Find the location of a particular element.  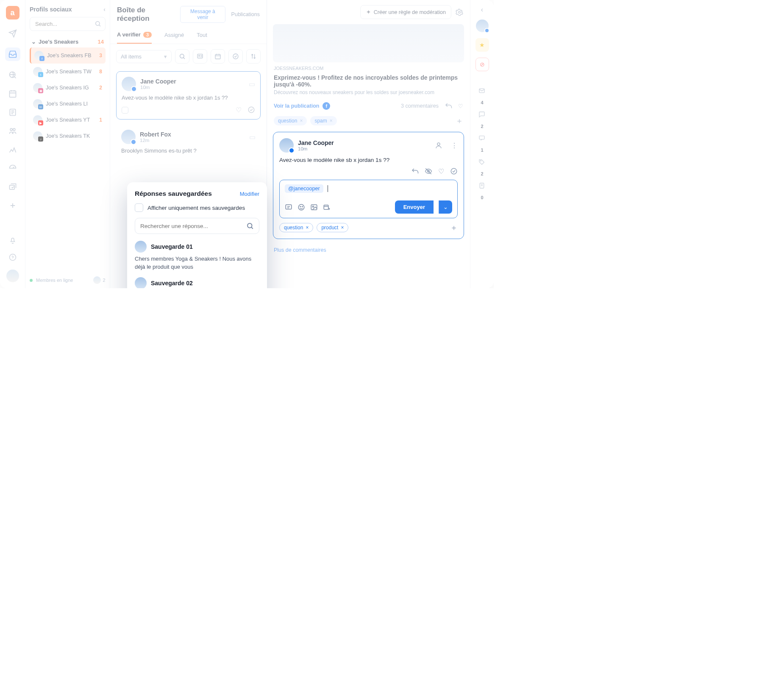

nav-user-avatar is located at coordinates (13, 276).